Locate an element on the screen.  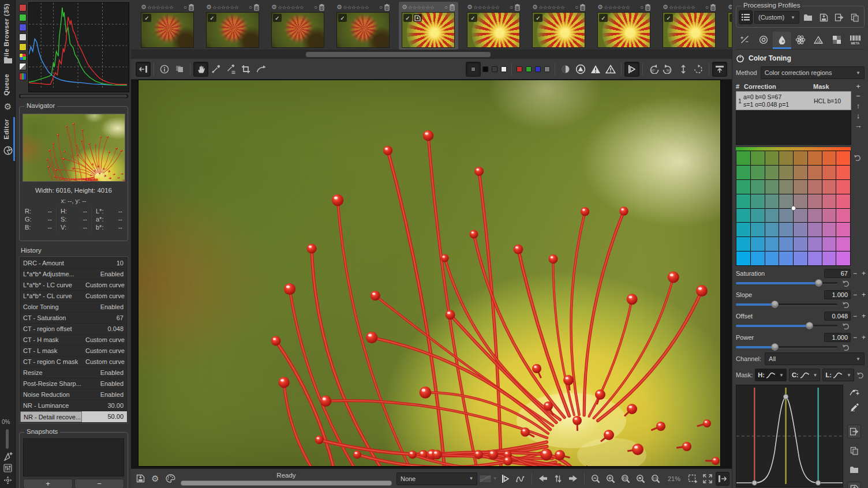
copy-curve-button is located at coordinates (854, 451).